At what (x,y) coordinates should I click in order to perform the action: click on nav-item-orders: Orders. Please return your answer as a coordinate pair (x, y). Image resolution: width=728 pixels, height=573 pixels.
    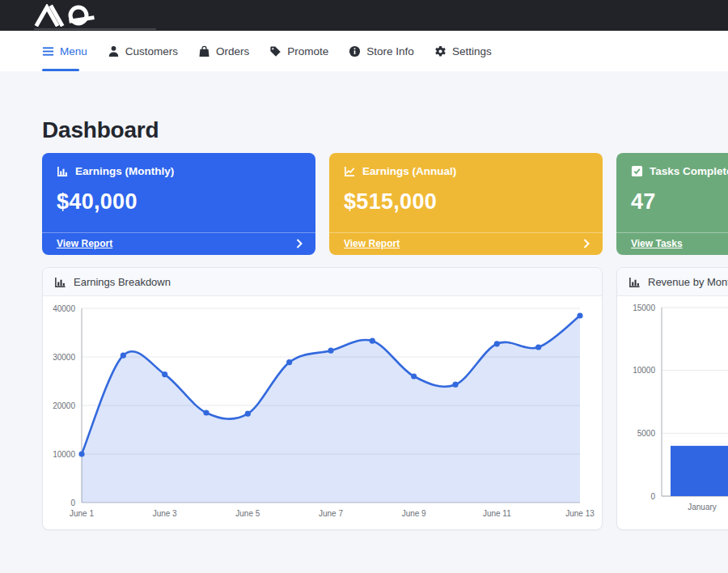
    Looking at the image, I should click on (223, 52).